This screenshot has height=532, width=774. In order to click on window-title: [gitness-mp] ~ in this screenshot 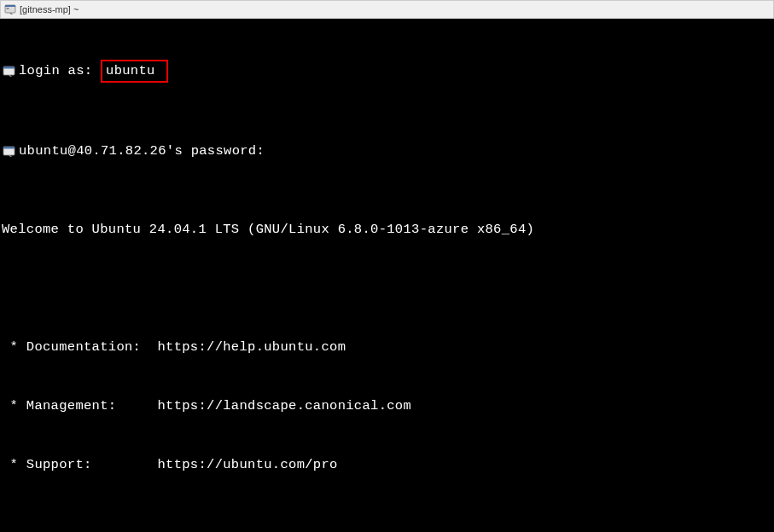, I will do `click(49, 9)`.